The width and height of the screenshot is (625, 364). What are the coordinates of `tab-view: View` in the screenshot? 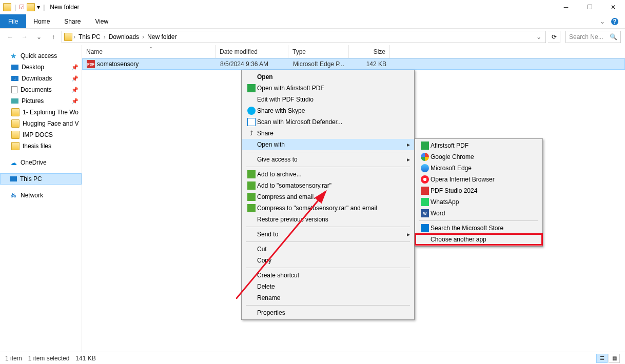 It's located at (102, 22).